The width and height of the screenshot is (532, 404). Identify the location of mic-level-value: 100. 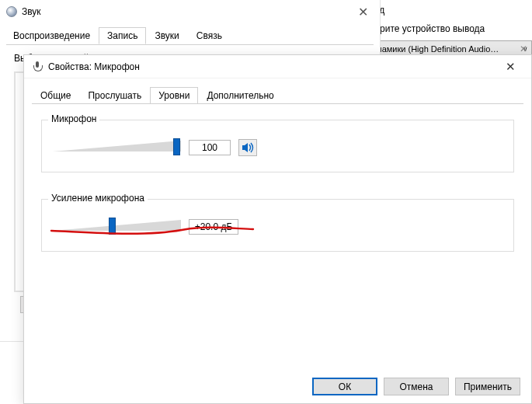
(210, 148).